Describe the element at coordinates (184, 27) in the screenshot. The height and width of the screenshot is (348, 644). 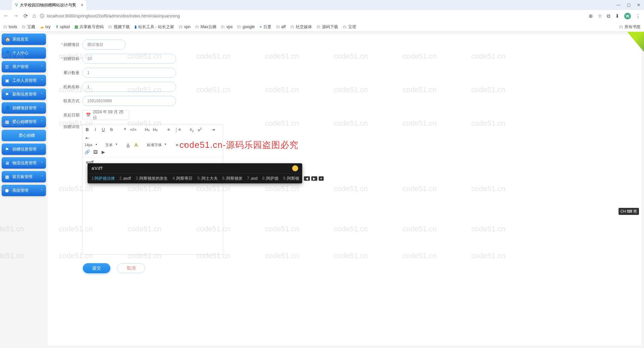
I see `bookmark-item: 🗀vpn` at that location.